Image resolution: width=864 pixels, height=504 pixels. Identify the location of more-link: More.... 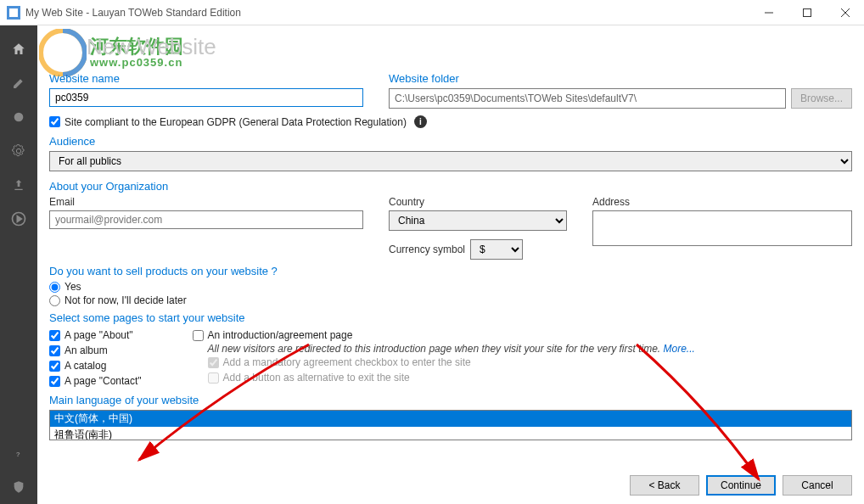
(679, 349).